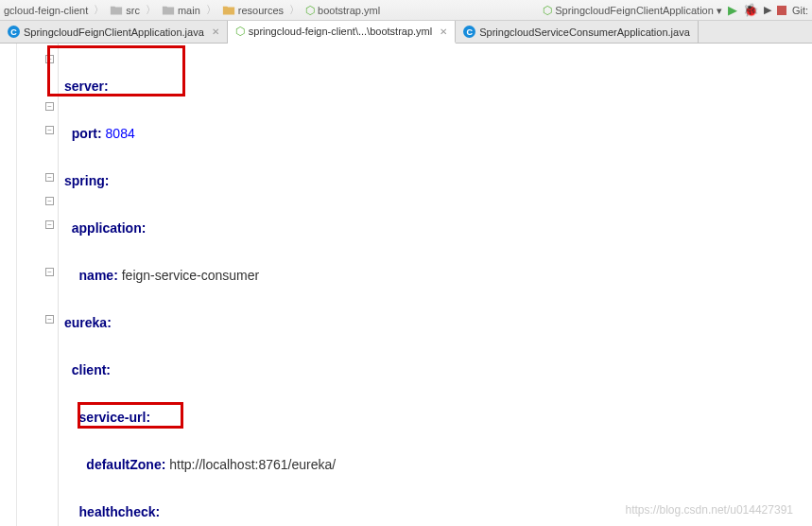 This screenshot has height=526, width=812. Describe the element at coordinates (45, 10) in the screenshot. I see `breadcrumb-item: gcloud-feign-client` at that location.